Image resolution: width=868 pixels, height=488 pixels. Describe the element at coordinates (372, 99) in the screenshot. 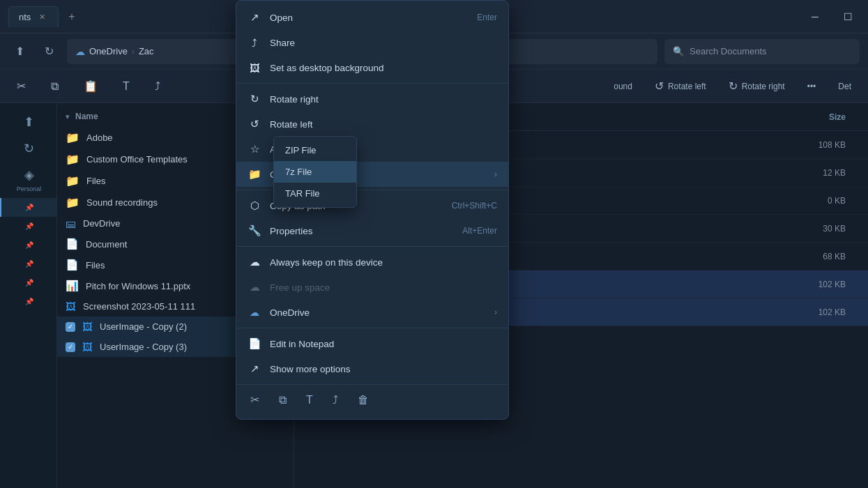

I see `menu-item-rotate-right: ↻ Rotate right` at that location.